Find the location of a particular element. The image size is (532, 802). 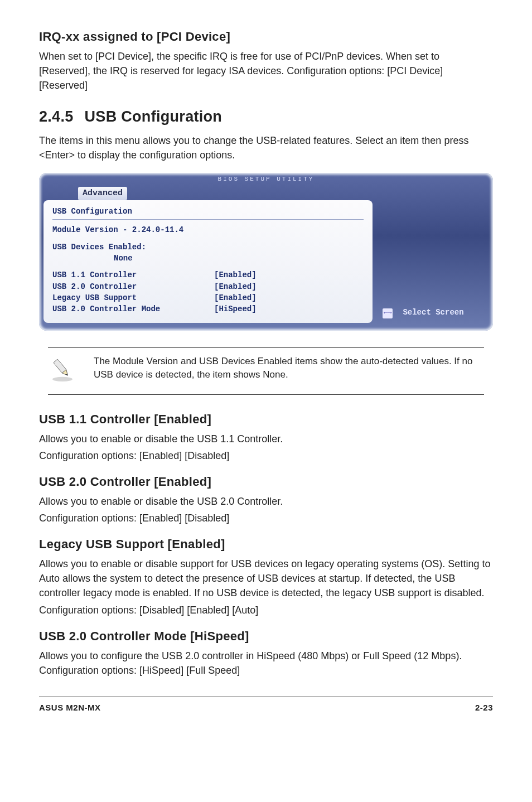

bios-tab-advanced: Advanced is located at coordinates (103, 194).